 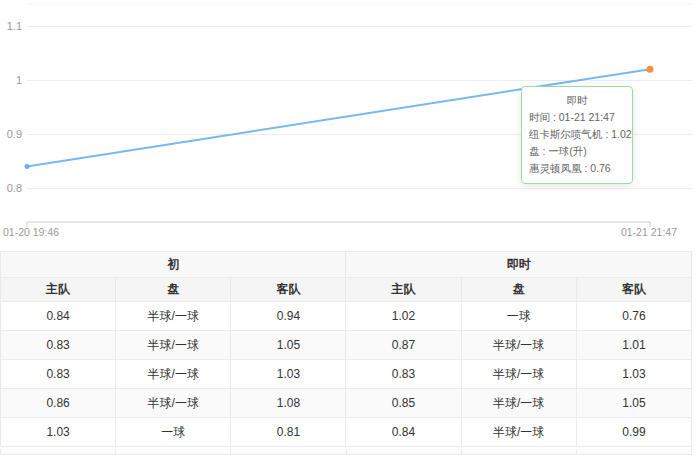 I want to click on table-row: 0.83半球/一球1.030.83半球/一球1.03, so click(x=346, y=374).